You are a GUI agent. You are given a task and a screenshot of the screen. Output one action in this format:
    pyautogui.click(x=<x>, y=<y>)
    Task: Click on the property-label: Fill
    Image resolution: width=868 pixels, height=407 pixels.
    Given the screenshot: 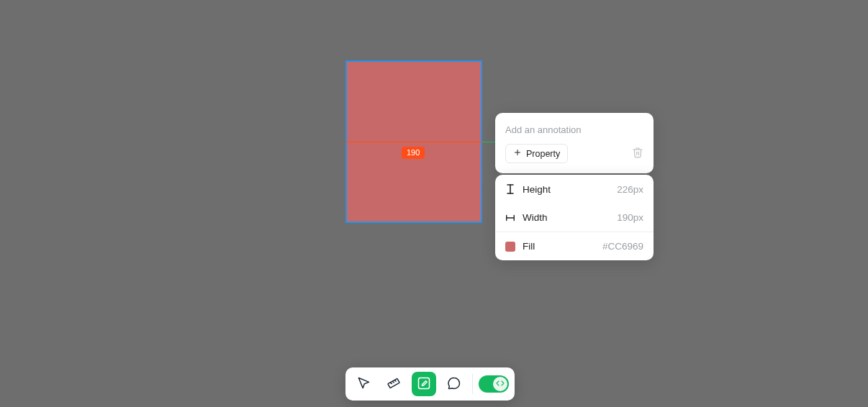 What is the action you would take?
    pyautogui.click(x=528, y=246)
    